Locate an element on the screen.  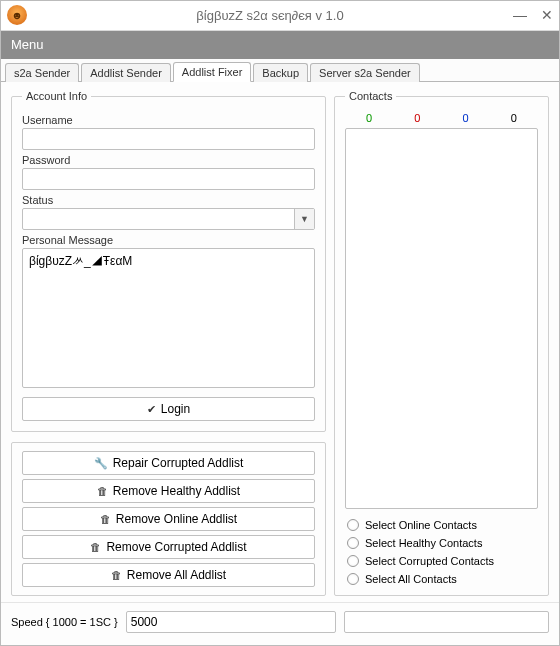
output-input is located at coordinates (446, 622).